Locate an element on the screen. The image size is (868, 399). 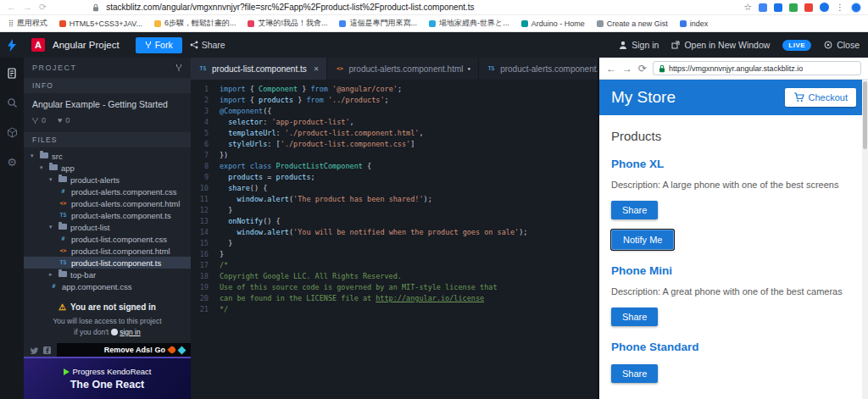
preview-scrollbar is located at coordinates (865, 239).